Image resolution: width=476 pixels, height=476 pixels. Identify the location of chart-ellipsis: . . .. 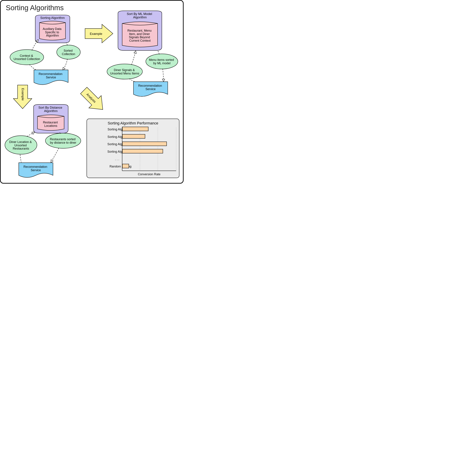
(117, 159).